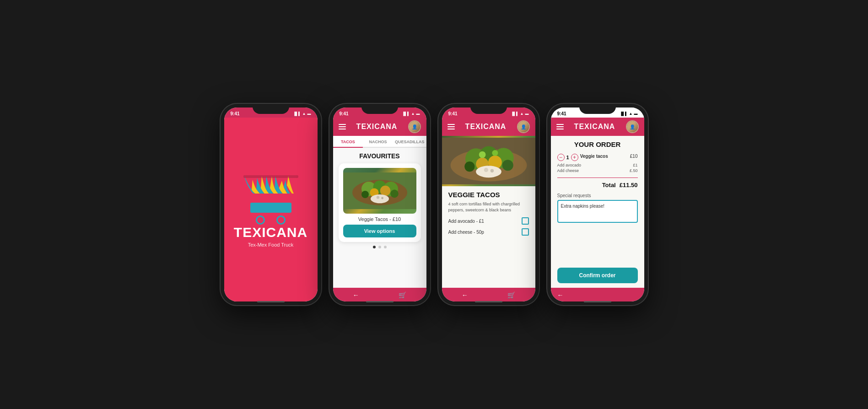 Image resolution: width=868 pixels, height=409 pixels. I want to click on cart-body, so click(271, 208).